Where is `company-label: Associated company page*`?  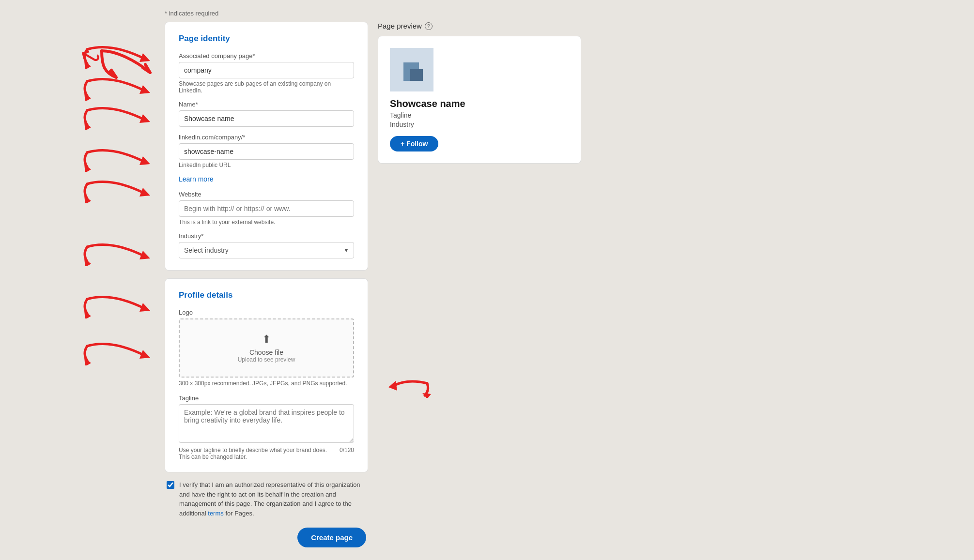 company-label: Associated company page* is located at coordinates (266, 56).